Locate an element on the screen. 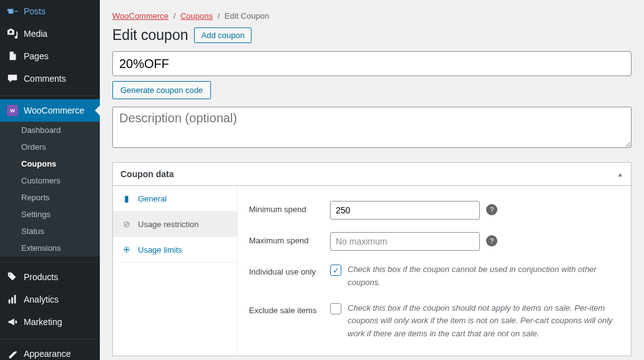 The width and height of the screenshot is (644, 360). generate-code-button: Generate coupon code is located at coordinates (162, 90).